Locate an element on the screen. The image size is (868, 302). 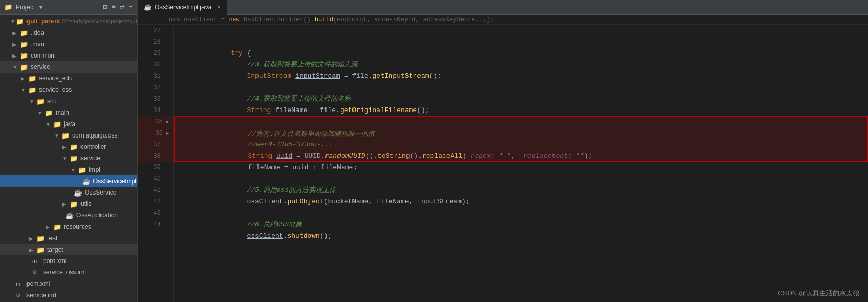
code-line-43: //6.关闭OSS对象 is located at coordinates (521, 213).